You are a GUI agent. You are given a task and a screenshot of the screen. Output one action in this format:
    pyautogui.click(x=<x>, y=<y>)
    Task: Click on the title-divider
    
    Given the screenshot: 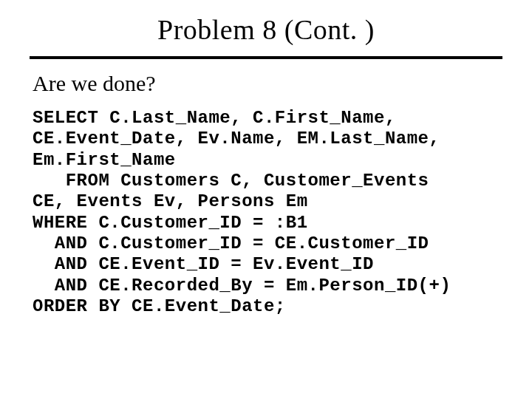 What is the action you would take?
    pyautogui.click(x=266, y=58)
    